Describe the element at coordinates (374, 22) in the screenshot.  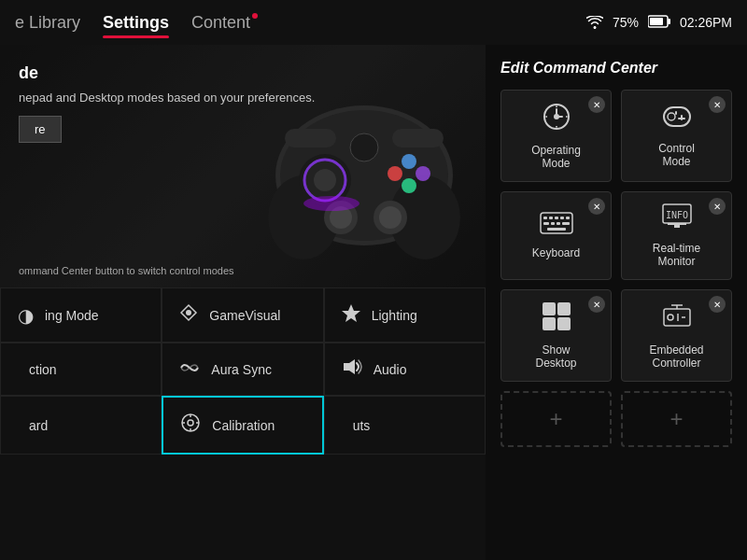
I see `topbar: e Library Settings Content 75% 02:26PM` at that location.